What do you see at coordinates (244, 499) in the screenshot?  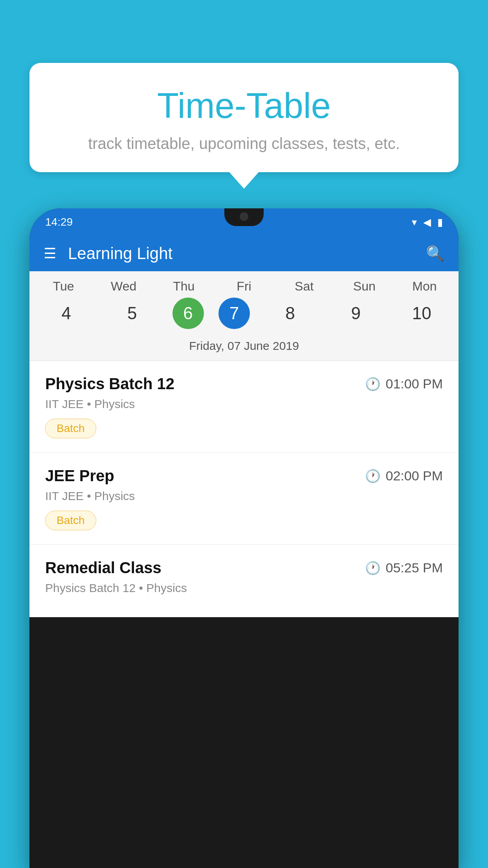 I see `class-item-2: JEE Prep 🕐 02:00 PM IIT JEE • Physics Ba…` at bounding box center [244, 499].